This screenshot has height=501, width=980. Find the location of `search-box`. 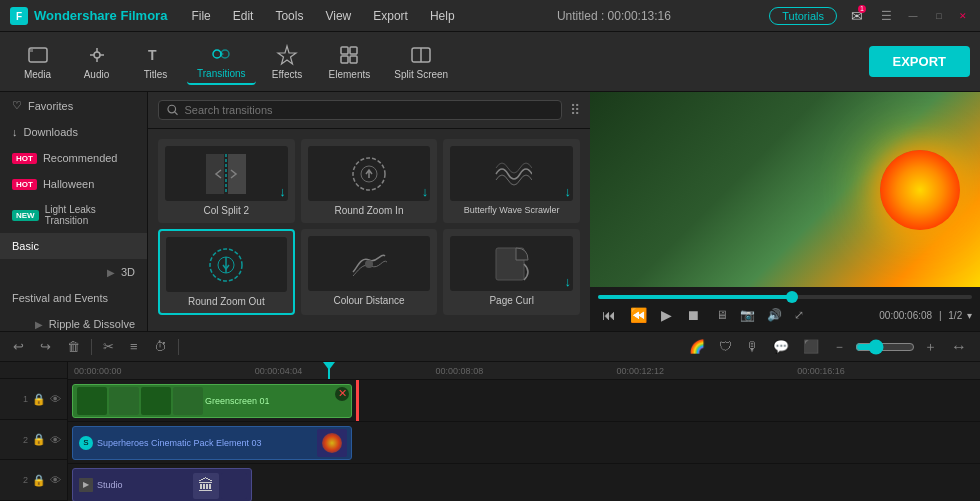

search-box is located at coordinates (360, 110).